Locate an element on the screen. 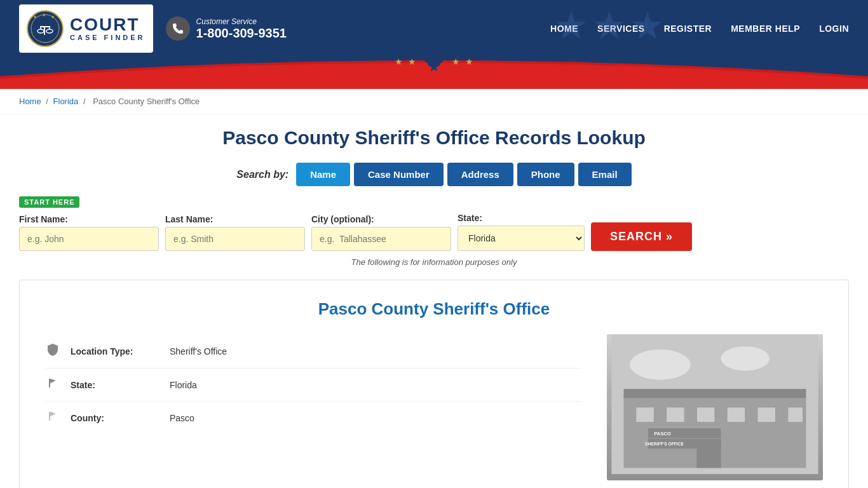 The width and height of the screenshot is (868, 488). wave-bar: ★★ ★★ is located at coordinates (434, 73).